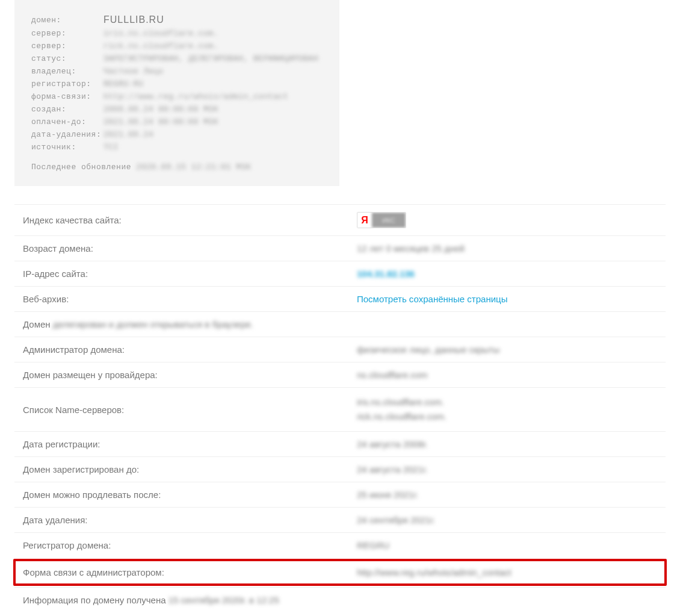 This screenshot has width=680, height=616. Describe the element at coordinates (161, 122) in the screenshot. I see `whois-value: 2021.08.24 00:00:00 MSK` at that location.